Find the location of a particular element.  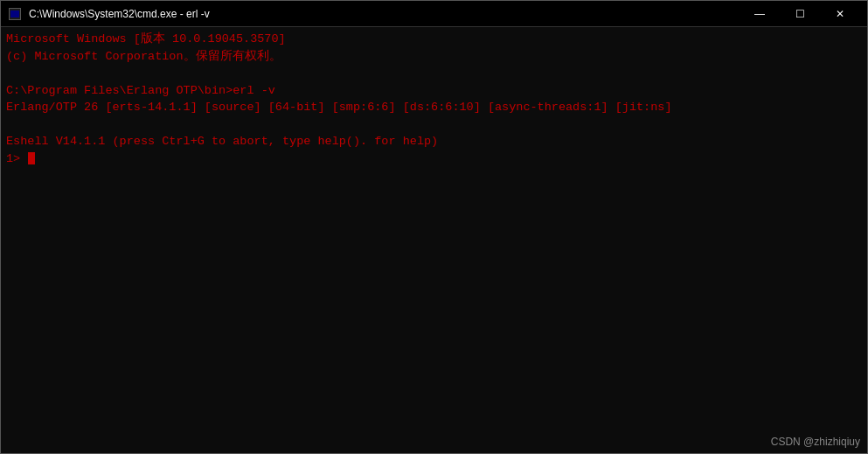

minimize-button: — is located at coordinates (760, 14).